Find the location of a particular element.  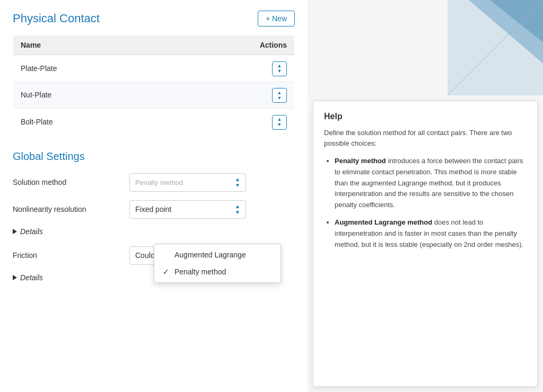

help-list-item: Augmented Lagrange method does not lead … is located at coordinates (431, 234).